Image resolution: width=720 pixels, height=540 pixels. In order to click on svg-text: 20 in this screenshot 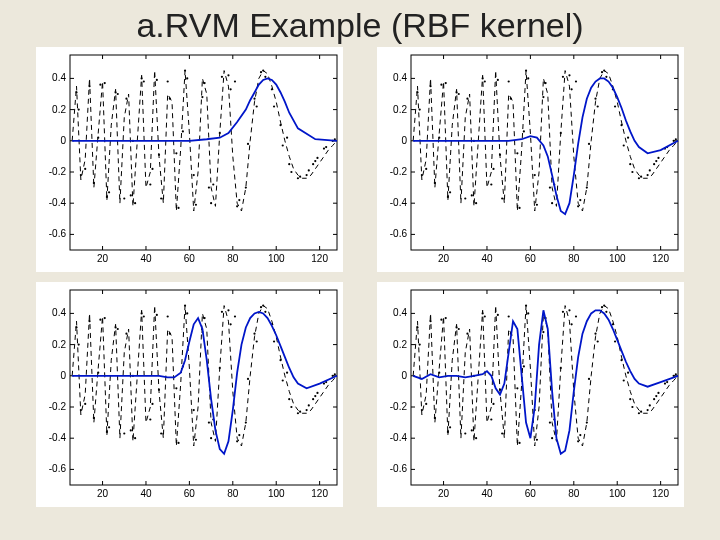, I will do `click(444, 258)`.